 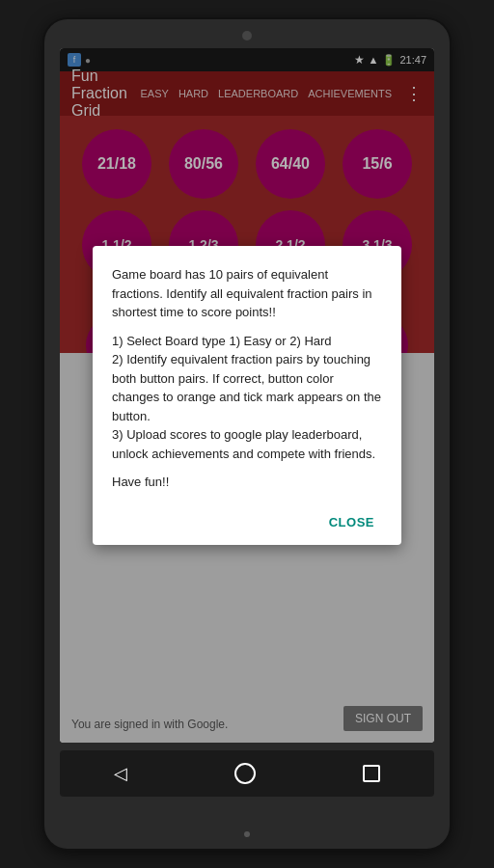 What do you see at coordinates (247, 36) in the screenshot?
I see `camera` at bounding box center [247, 36].